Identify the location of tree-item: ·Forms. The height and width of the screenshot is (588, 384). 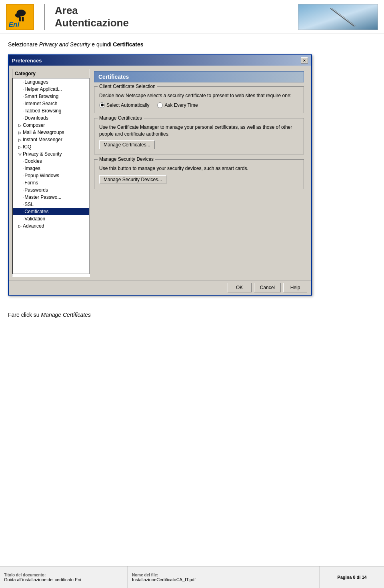
(51, 183).